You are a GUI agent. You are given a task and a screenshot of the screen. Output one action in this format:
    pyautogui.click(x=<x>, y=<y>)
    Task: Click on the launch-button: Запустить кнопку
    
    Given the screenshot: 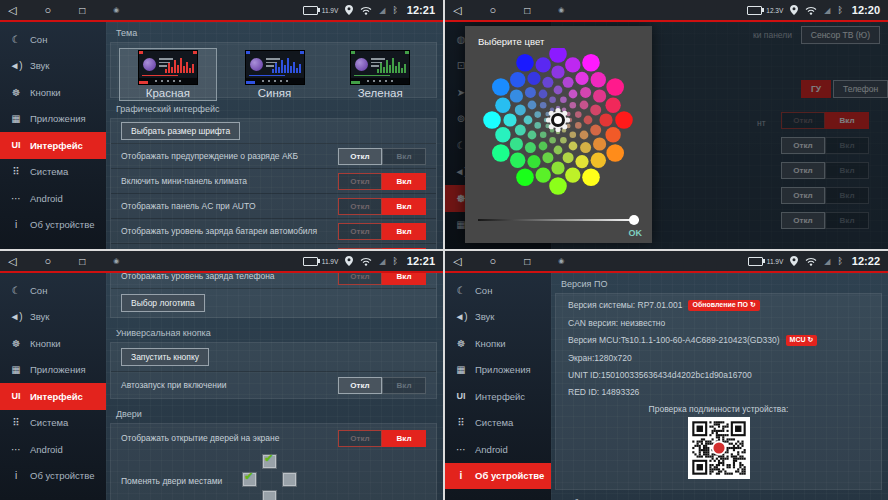 What is the action you would take?
    pyautogui.click(x=165, y=357)
    